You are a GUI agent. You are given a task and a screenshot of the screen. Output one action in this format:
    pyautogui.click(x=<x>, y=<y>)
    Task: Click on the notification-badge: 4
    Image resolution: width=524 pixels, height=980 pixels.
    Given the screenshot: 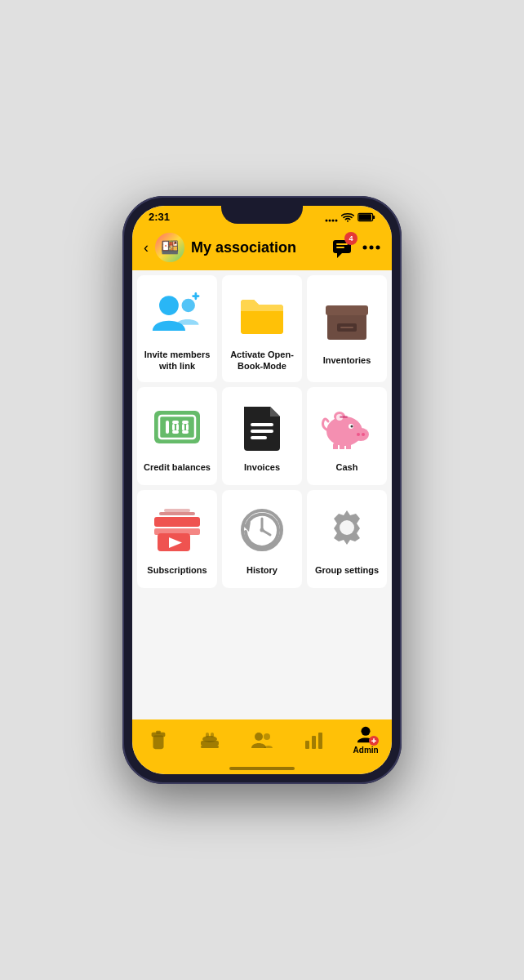 What is the action you would take?
    pyautogui.click(x=351, y=238)
    